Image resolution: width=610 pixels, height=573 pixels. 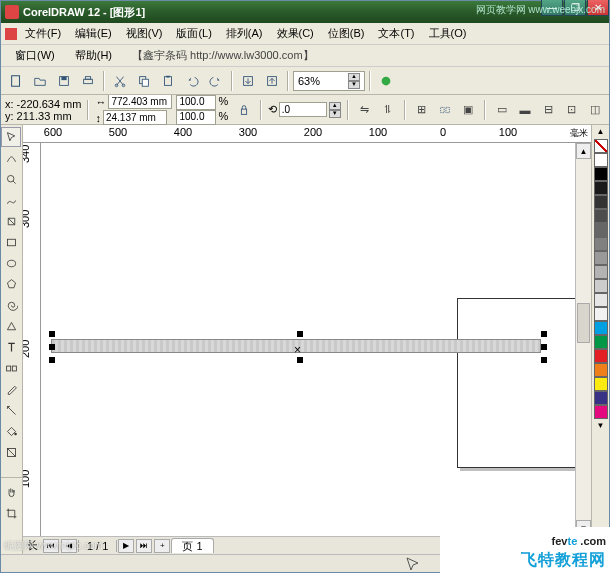 I want to click on menu-view: 视图(V), so click(x=144, y=34).